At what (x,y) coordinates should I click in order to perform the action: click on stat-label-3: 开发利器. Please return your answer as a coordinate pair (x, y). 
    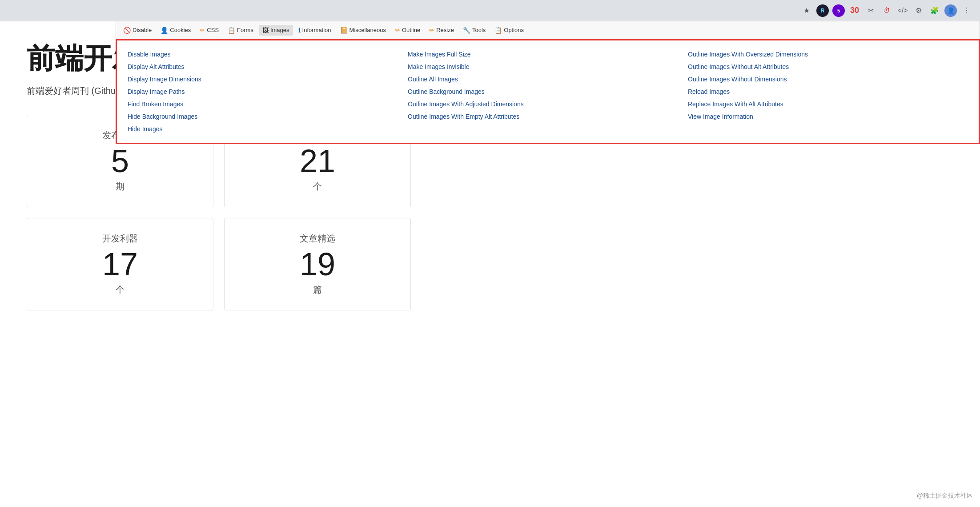
    Looking at the image, I should click on (120, 238).